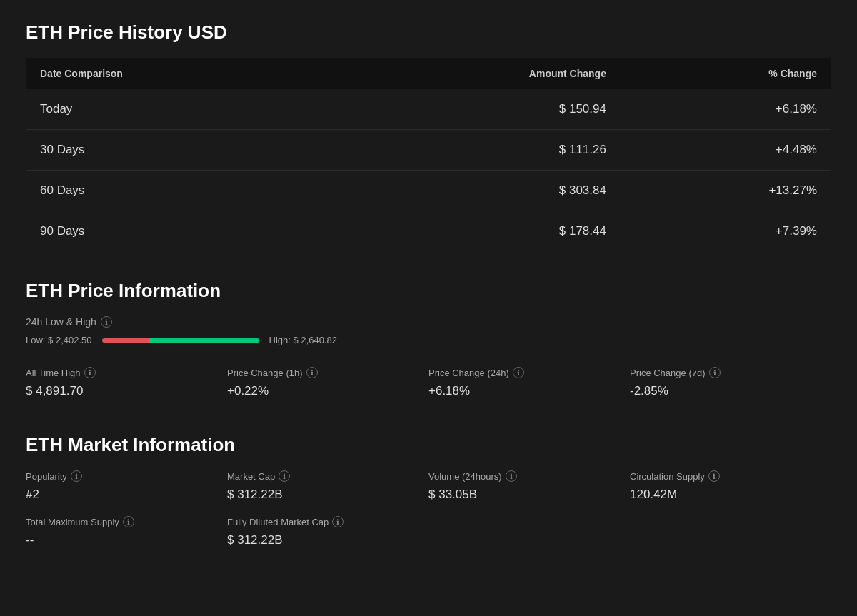  What do you see at coordinates (328, 522) in the screenshot?
I see `market-label: Fully Diluted Market Cap ℹ` at bounding box center [328, 522].